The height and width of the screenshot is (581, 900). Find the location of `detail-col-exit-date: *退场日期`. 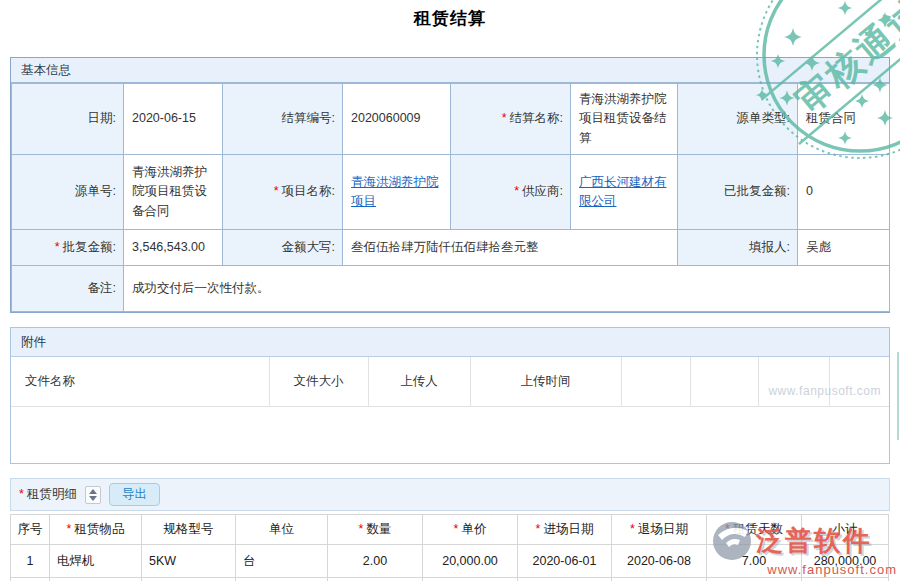

detail-col-exit-date: *退场日期 is located at coordinates (660, 530).